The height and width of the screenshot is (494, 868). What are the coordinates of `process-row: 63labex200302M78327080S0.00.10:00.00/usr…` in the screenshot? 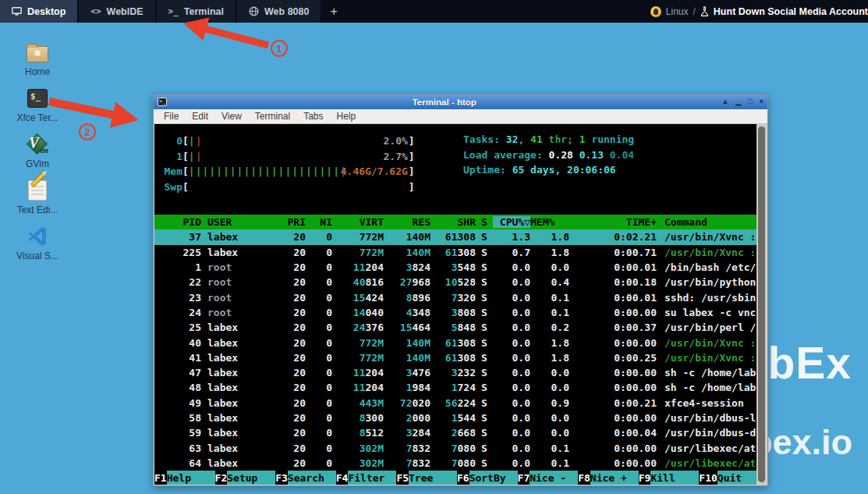 It's located at (455, 448).